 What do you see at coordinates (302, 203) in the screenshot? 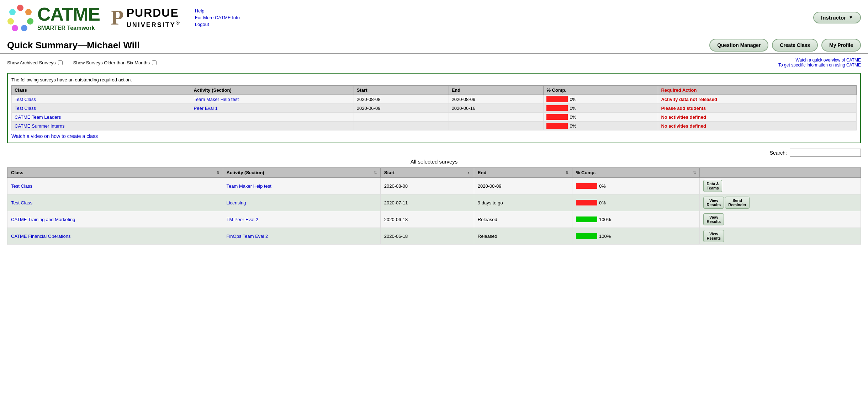
I see `surveys-activity-cell: Licensing` at bounding box center [302, 203].